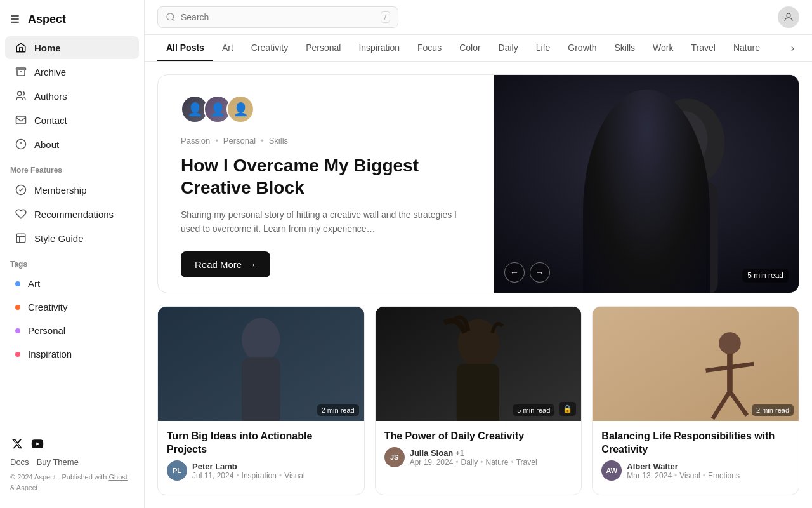  Describe the element at coordinates (118, 477) in the screenshot. I see `ghost-link: Ghost` at that location.